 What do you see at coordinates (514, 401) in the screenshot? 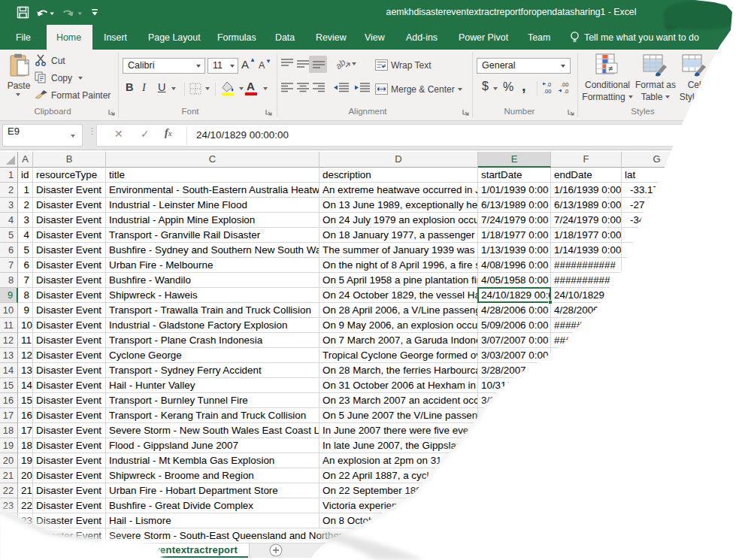
I see `cell-E16: 3/23/2007 0:00` at bounding box center [514, 401].